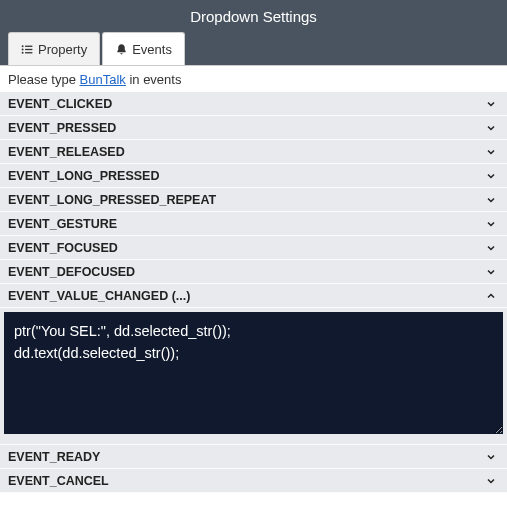 The height and width of the screenshot is (530, 507). I want to click on event-row: EVENT_CANCEL, so click(254, 481).